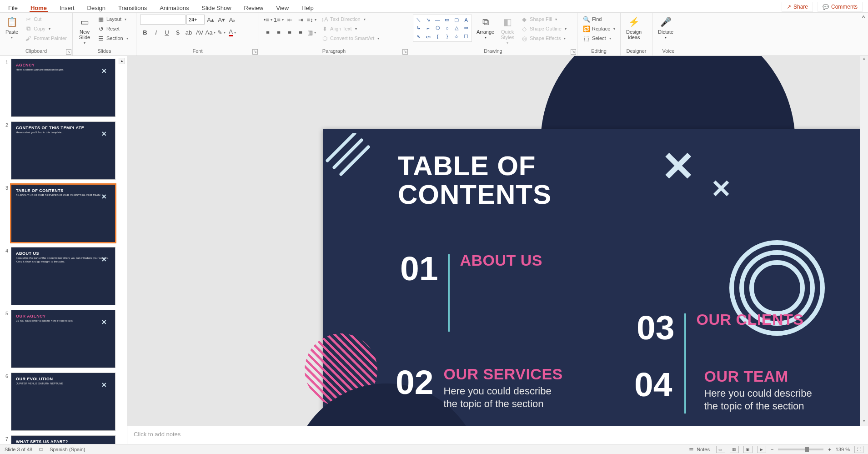  What do you see at coordinates (174, 7) in the screenshot?
I see `tab-animations: Animations` at bounding box center [174, 7].